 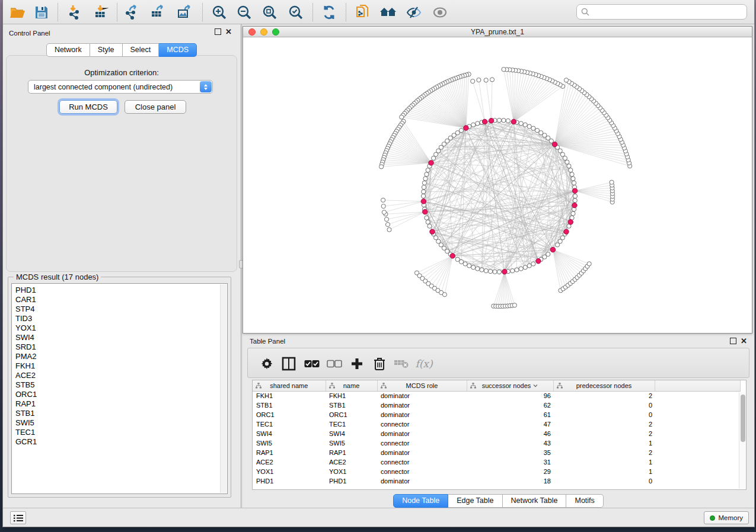 I want to click on tab-network-table: Network Table, so click(x=535, y=501).